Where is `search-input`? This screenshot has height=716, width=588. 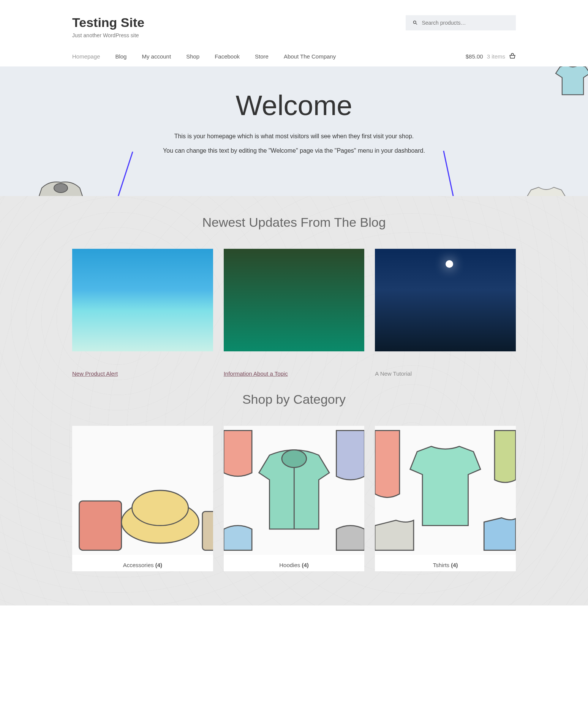 search-input is located at coordinates (465, 23).